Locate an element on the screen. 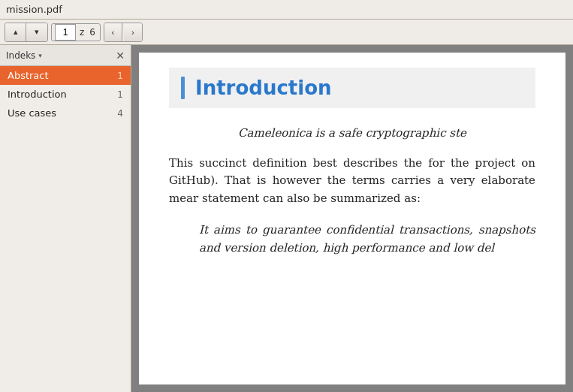  sidebar-header: Indeks ▾ ✕ is located at coordinates (65, 56).